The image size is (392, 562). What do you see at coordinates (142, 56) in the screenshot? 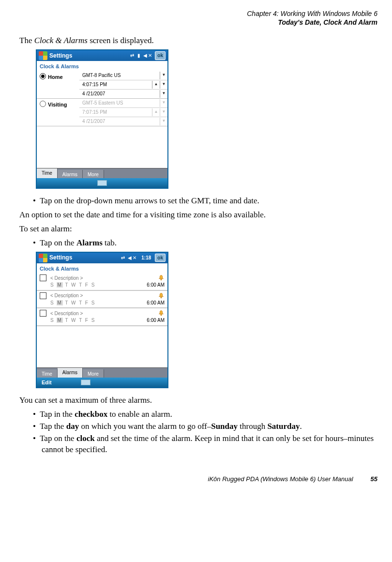
I see `status-icons: ⇄ ▮ ◀✕` at bounding box center [142, 56].